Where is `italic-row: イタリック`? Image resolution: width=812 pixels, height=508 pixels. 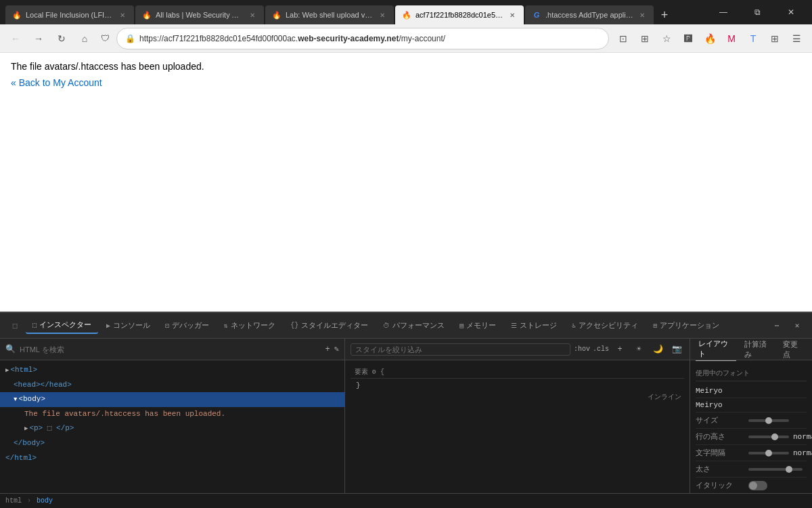
italic-row: イタリック is located at coordinates (751, 485).